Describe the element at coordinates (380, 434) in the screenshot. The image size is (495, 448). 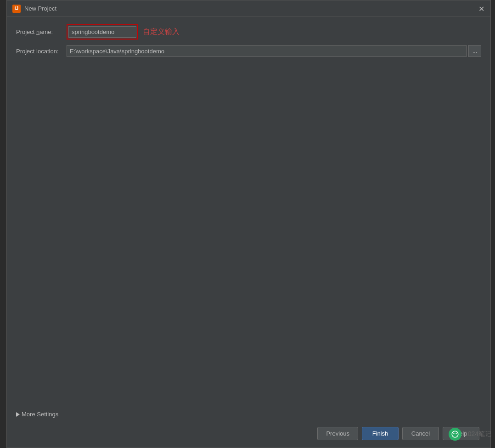
I see `finish-button: Finish` at that location.